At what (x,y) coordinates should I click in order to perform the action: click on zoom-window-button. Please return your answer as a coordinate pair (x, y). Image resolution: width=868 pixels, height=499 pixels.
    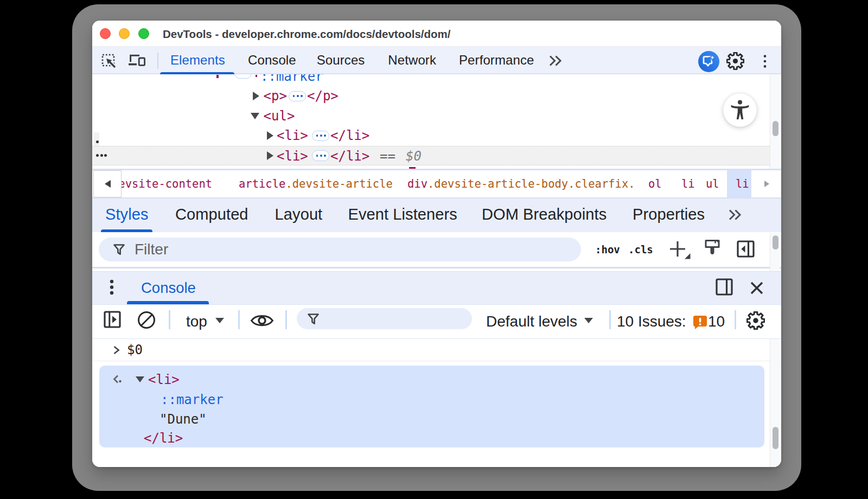
    Looking at the image, I should click on (144, 34).